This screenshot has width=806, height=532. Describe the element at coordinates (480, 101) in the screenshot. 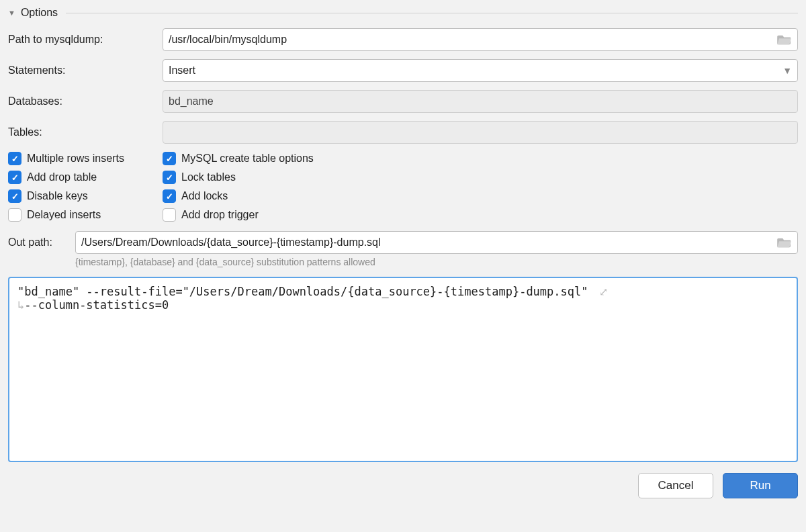

I see `value-databases: bd_name` at that location.